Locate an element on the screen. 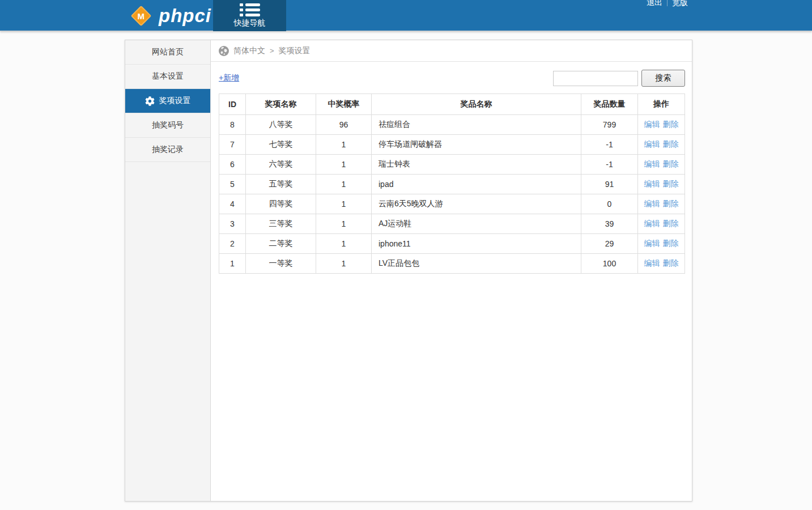 This screenshot has height=510, width=812. cell-award-name: 八等奖 is located at coordinates (281, 125).